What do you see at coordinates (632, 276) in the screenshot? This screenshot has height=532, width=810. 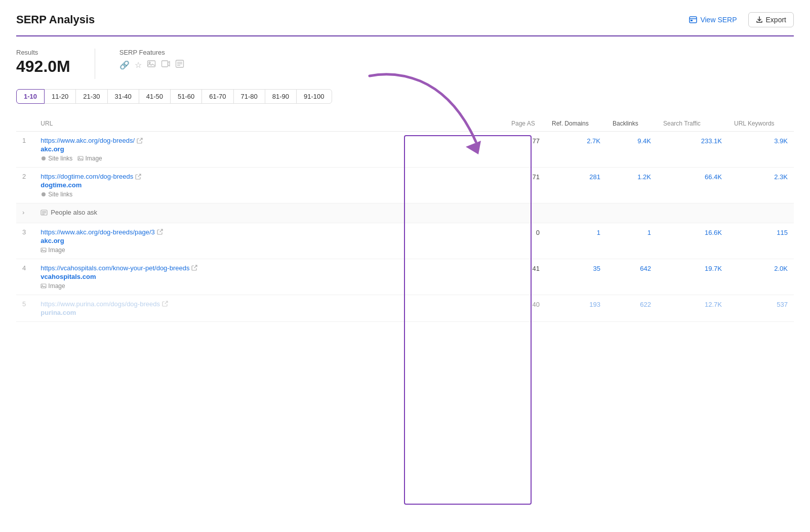 I see `row-backlinks: 642` at bounding box center [632, 276].